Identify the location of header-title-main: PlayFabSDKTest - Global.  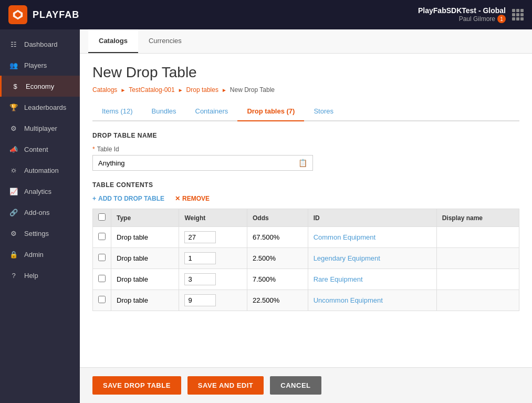
(462, 11).